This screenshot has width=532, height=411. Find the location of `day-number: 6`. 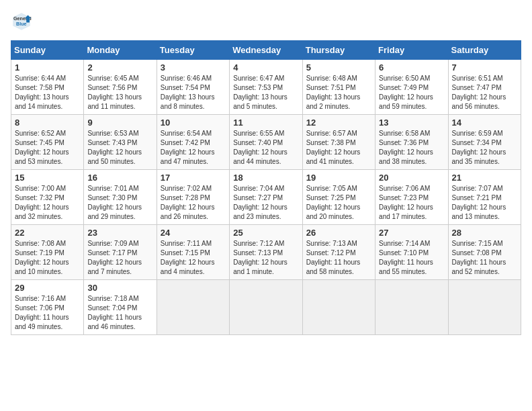

day-number: 6 is located at coordinates (411, 67).